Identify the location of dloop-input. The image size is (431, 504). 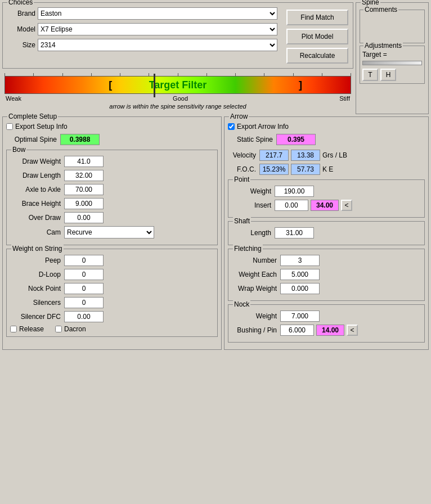
(84, 274).